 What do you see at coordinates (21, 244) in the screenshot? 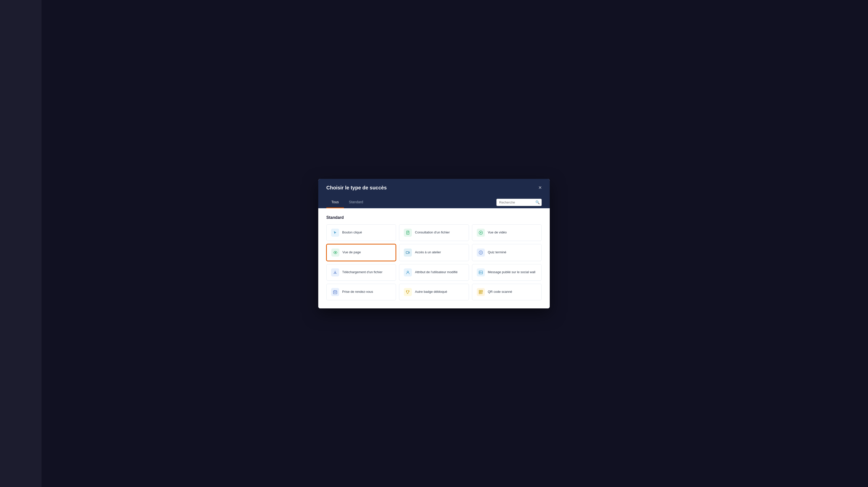
I see `sidebar-hint` at bounding box center [21, 244].